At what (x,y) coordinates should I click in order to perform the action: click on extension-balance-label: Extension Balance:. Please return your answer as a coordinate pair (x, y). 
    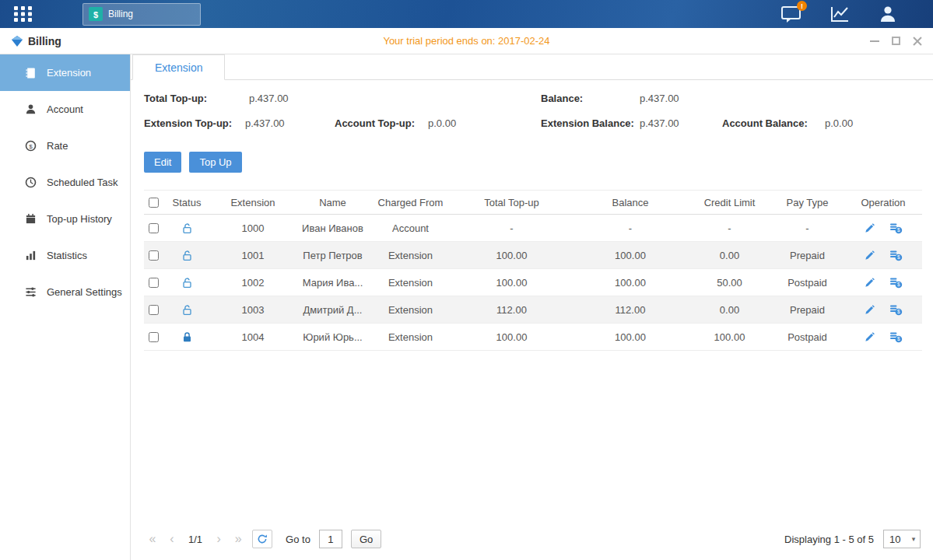
    Looking at the image, I should click on (588, 123).